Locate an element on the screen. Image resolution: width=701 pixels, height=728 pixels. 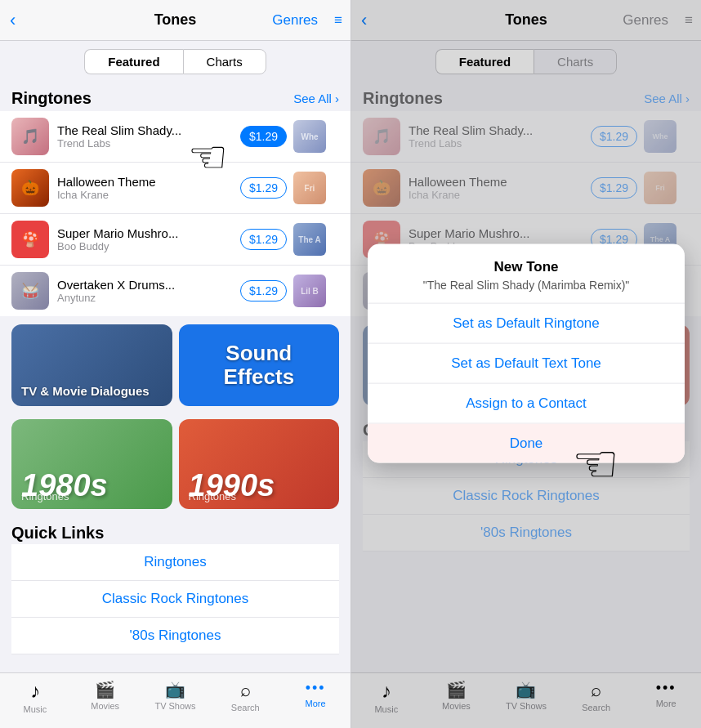
tvshows-icon: 📺 is located at coordinates (175, 690).